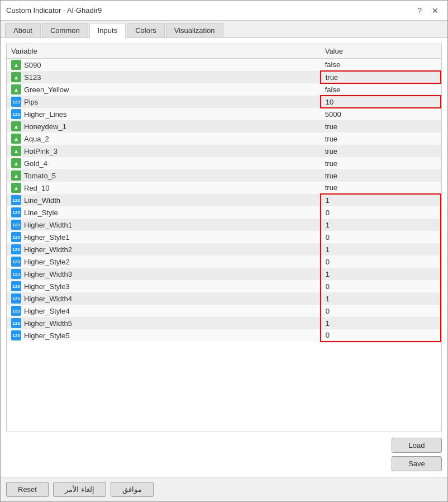 This screenshot has width=448, height=502. Describe the element at coordinates (32, 77) in the screenshot. I see `variable-name: S123` at that location.